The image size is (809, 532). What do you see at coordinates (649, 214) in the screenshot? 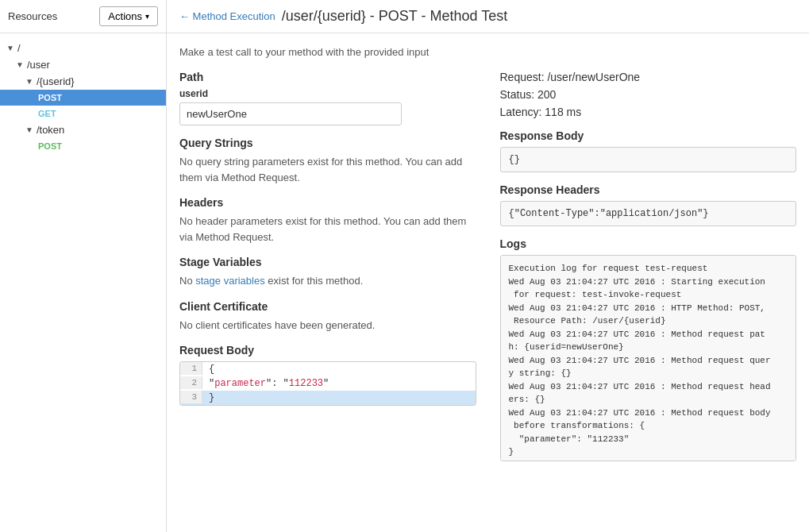
I see `response-headers-box: {"Content-Type":"application/json"}` at bounding box center [649, 214].